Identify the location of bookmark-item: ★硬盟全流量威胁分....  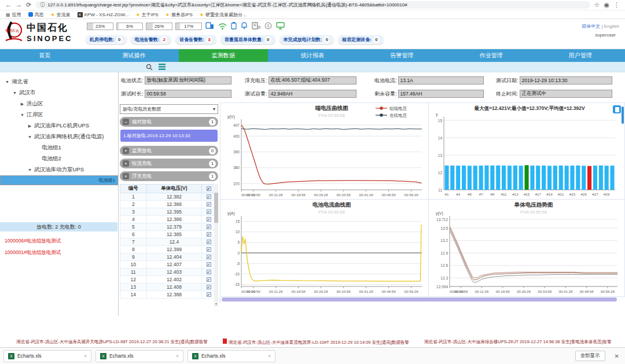
(223, 15).